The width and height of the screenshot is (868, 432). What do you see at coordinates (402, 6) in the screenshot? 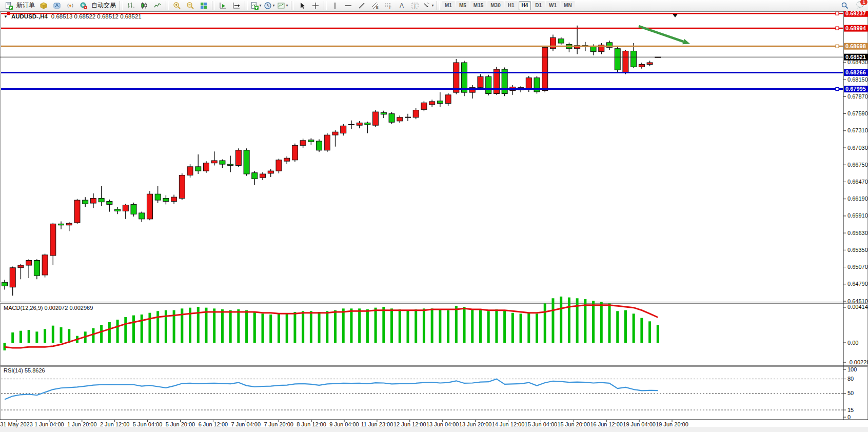
I see `text-icon: A` at bounding box center [402, 6].